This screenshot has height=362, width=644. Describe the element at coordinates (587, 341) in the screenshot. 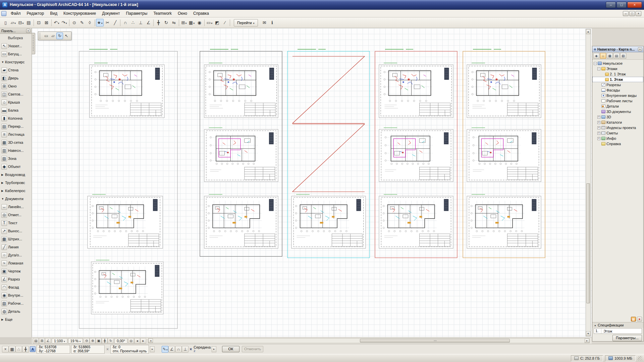

I see `scroll-right-icon` at that location.